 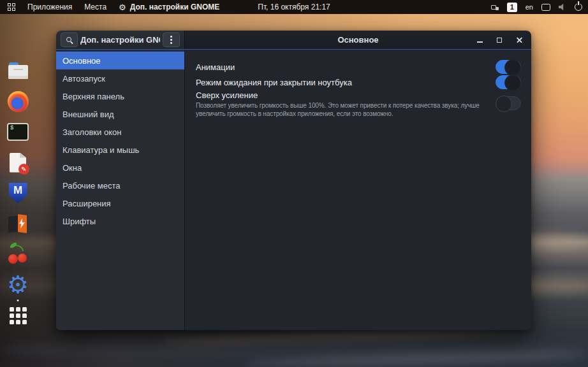 I want to click on sidebar-item: Верхняя панель, so click(x=120, y=96).